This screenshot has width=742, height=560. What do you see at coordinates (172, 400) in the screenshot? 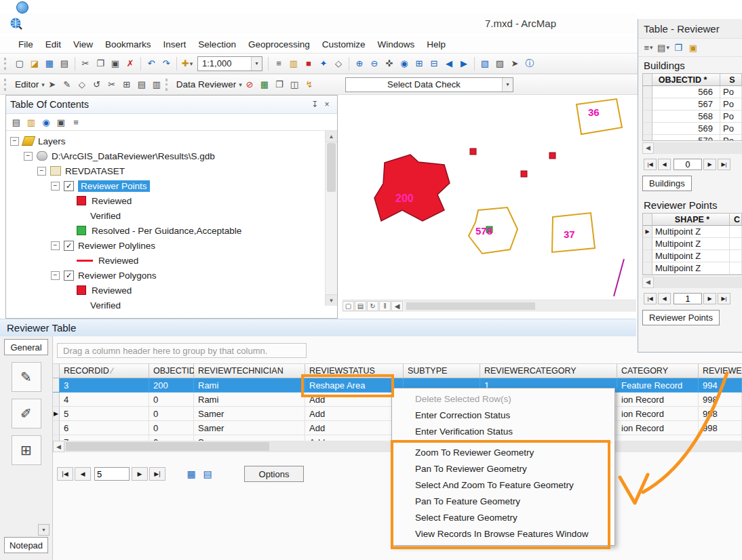
I see `cell-objectid: 0` at bounding box center [172, 400].